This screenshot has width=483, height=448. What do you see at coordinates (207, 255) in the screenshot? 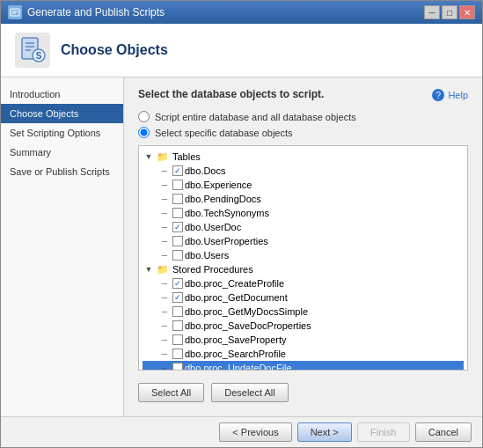
I see `tree-label-users: dbo.Users` at bounding box center [207, 255].